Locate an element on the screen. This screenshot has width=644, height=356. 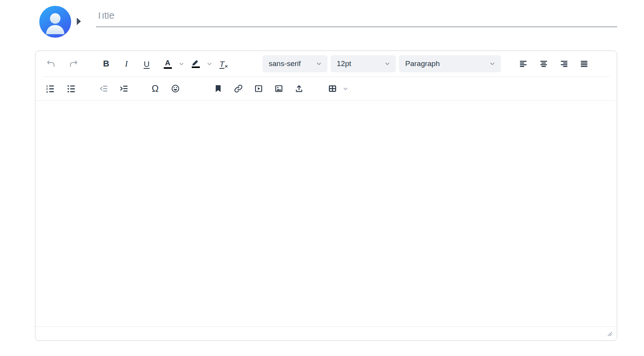
link-icon is located at coordinates (238, 89).